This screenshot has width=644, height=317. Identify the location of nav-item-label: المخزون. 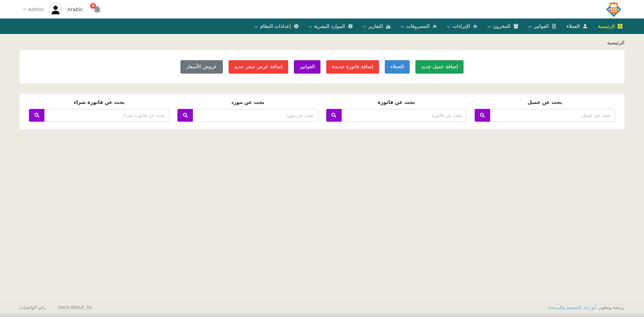
(502, 26).